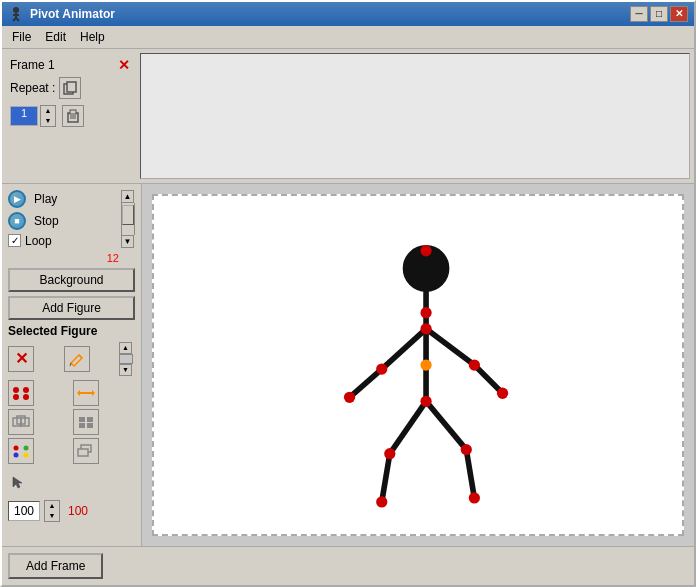 The image size is (696, 587). What do you see at coordinates (348, 14) in the screenshot?
I see `title-bar: Pivot Animator ─ □ ✕` at bounding box center [348, 14].